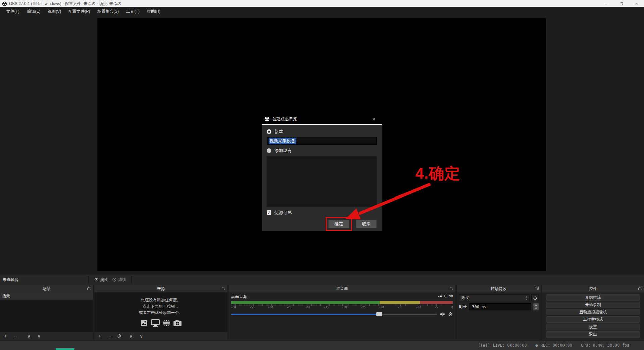 This screenshot has width=644, height=350. Describe the element at coordinates (322, 120) in the screenshot. I see `dialog-title-bar: 创建或选择源 ×` at that location.